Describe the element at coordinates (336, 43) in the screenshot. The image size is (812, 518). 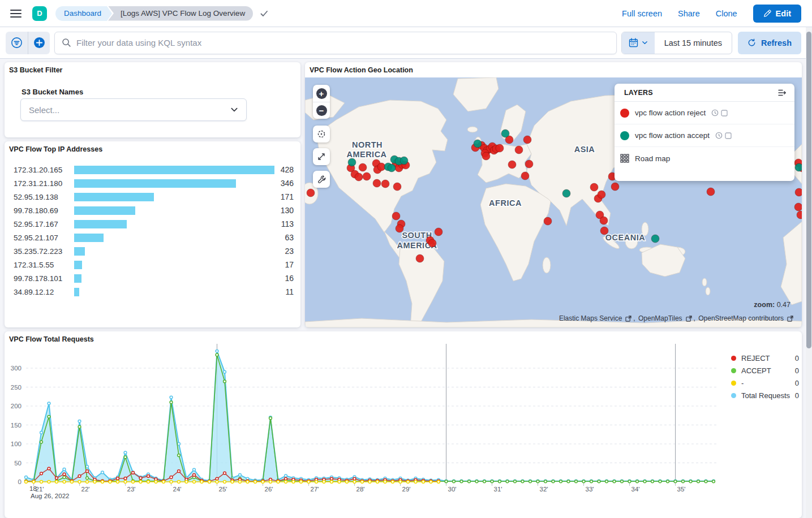
I see `kql-search-bar` at that location.